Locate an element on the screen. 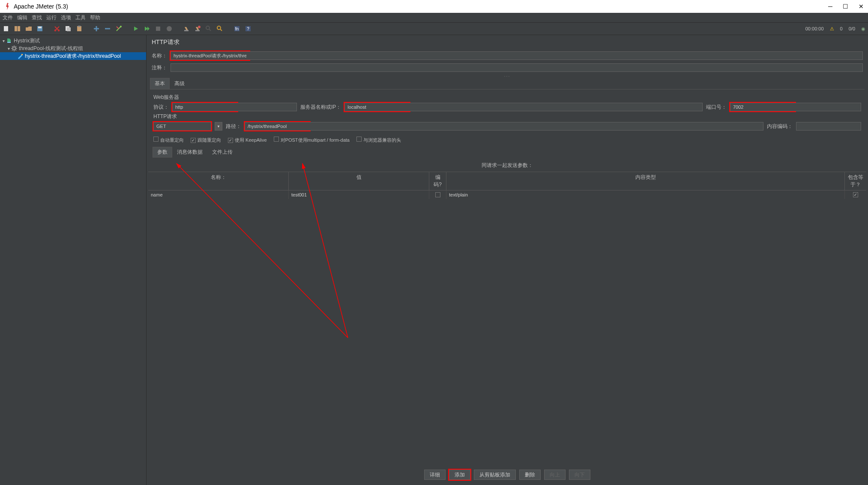 The width and height of the screenshot is (868, 485). save-icon is located at coordinates (40, 29).